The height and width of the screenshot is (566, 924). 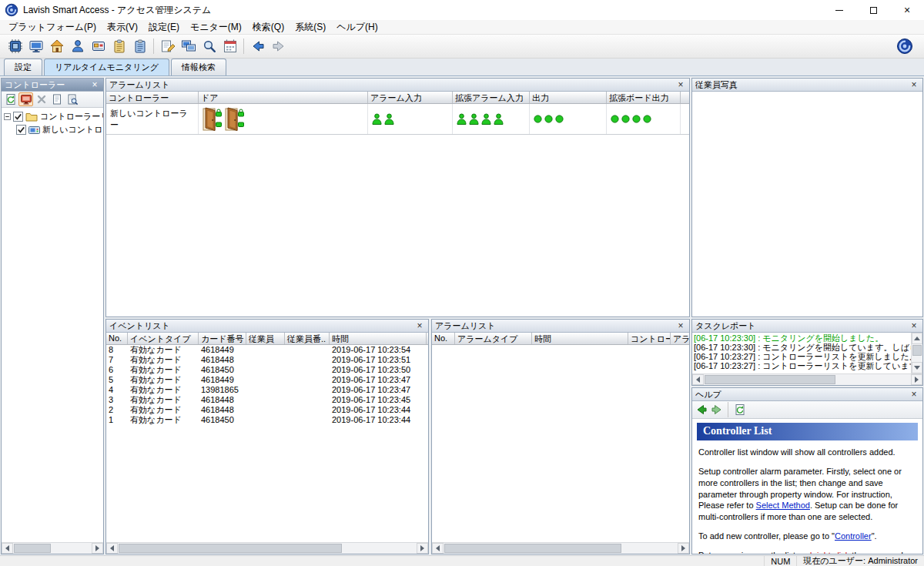 I want to click on column-header: 従業員, so click(x=266, y=339).